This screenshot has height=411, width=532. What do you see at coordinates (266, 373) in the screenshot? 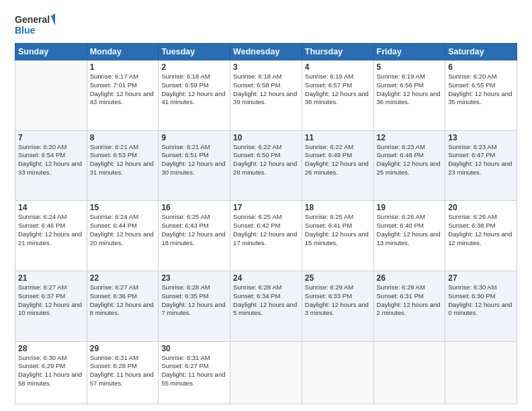
I see `week-row-5: 28Sunrise: 6:30 AMSunset: 6:29 PMDayligh…` at bounding box center [266, 373].